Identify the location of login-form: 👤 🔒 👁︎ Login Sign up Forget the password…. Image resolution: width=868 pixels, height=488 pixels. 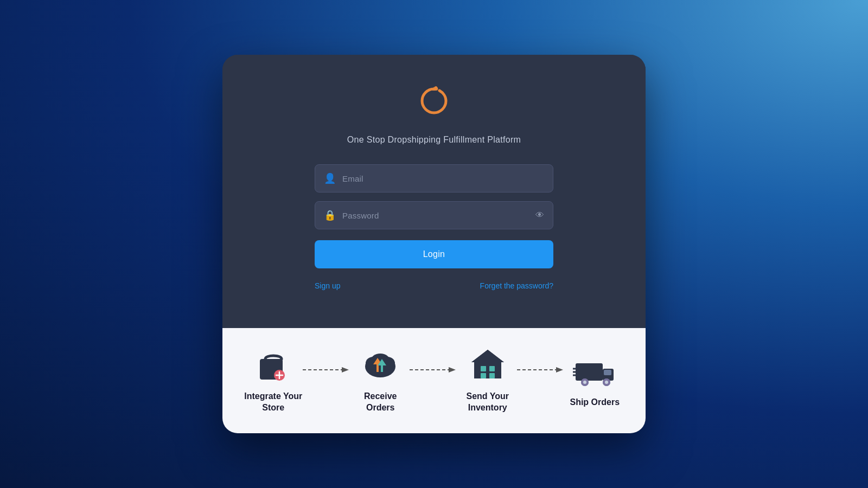
(434, 235).